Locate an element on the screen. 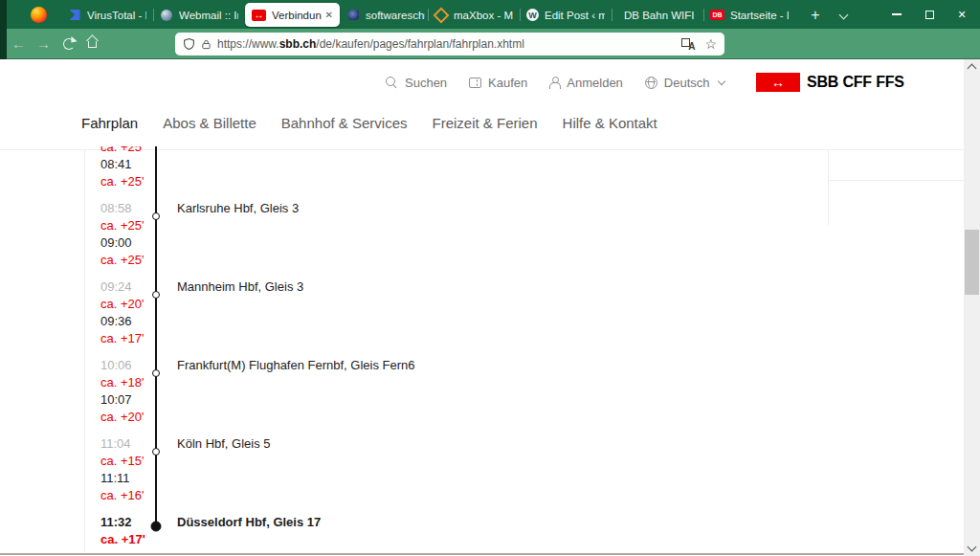 This screenshot has width=980, height=556. login-link: Anmelden is located at coordinates (586, 82).